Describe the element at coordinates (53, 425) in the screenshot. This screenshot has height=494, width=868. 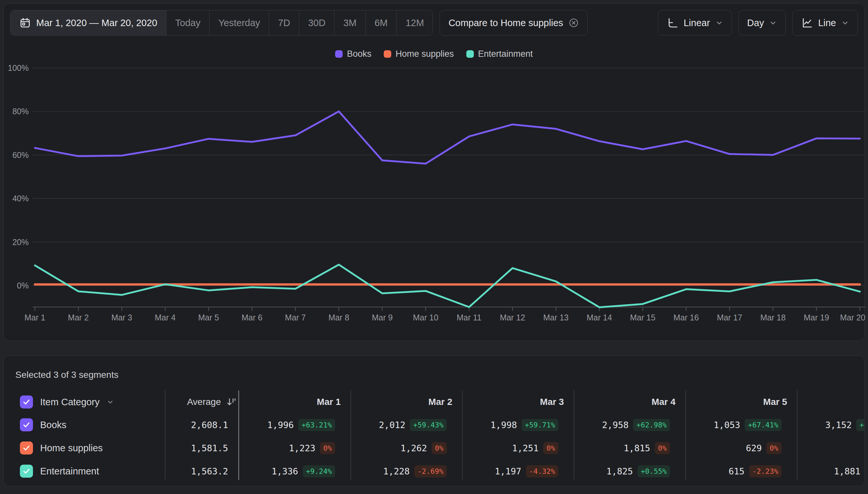
I see `row-label: Books` at that location.